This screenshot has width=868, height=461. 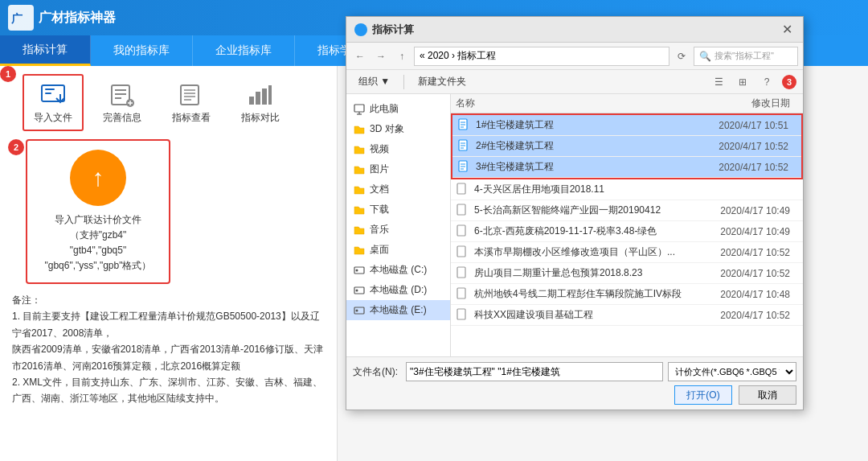 What do you see at coordinates (746, 103) in the screenshot?
I see `col-date-header: 修改日期` at bounding box center [746, 103].